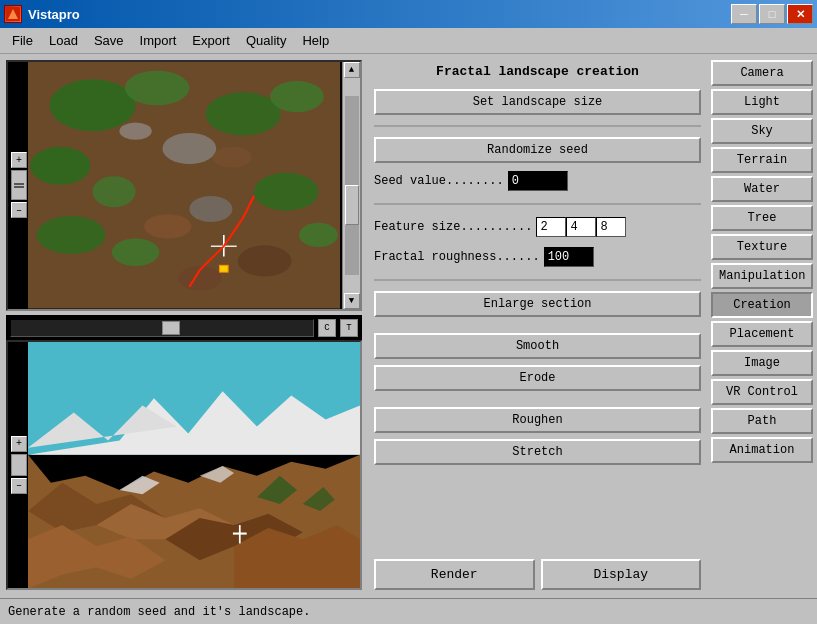  Describe the element at coordinates (762, 392) in the screenshot. I see `vr-control-button: VR Control` at that location.